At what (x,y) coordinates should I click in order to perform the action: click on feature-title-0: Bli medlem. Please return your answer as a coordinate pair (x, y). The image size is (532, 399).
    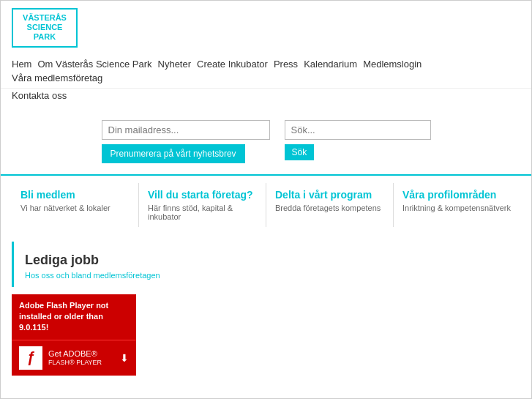
    Looking at the image, I should click on (75, 195).